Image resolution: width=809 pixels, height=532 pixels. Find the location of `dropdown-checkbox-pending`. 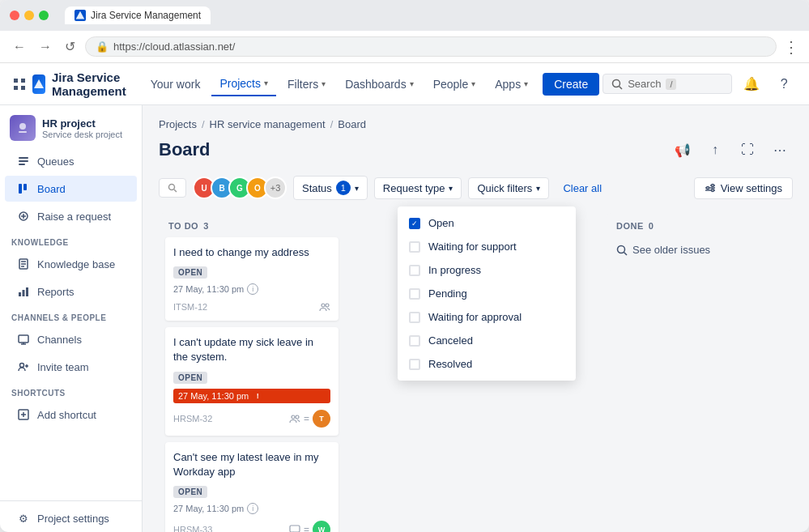

dropdown-checkbox-pending is located at coordinates (415, 294).